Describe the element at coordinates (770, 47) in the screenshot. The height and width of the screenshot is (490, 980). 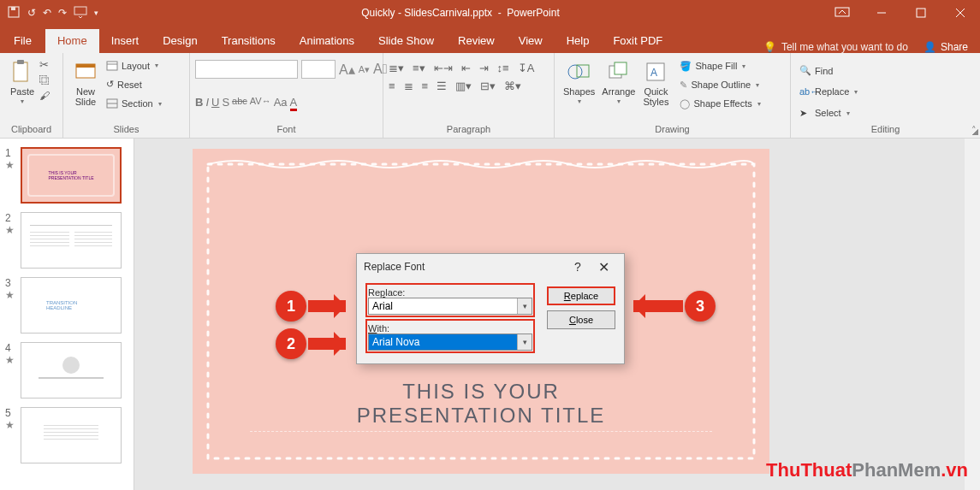
I see `bulb-icon: 💡` at that location.